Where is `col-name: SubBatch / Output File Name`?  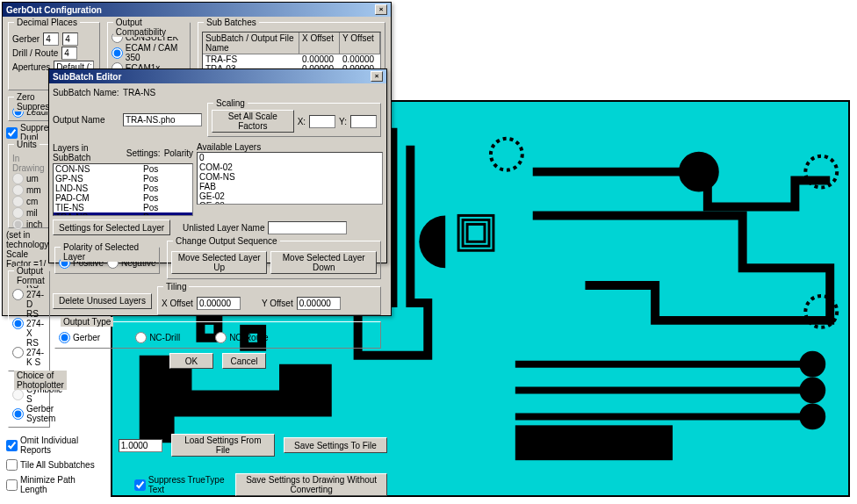
col-name: SubBatch / Output File Name is located at coordinates (251, 43).